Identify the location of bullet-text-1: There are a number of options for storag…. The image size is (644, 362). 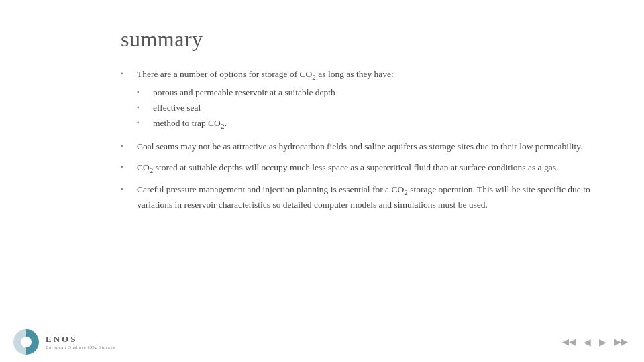
(370, 101).